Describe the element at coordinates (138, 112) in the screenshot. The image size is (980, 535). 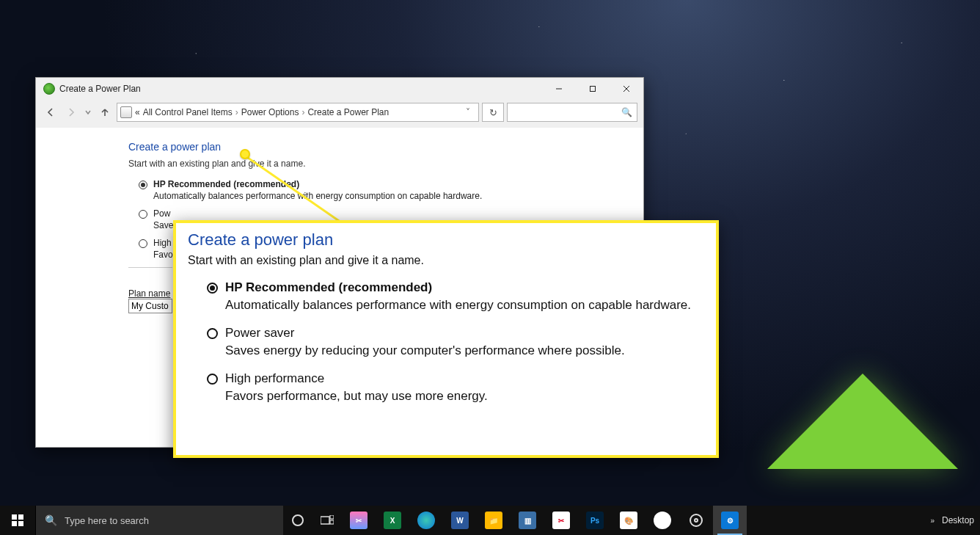
I see `breadcrumb-prefix: «` at that location.